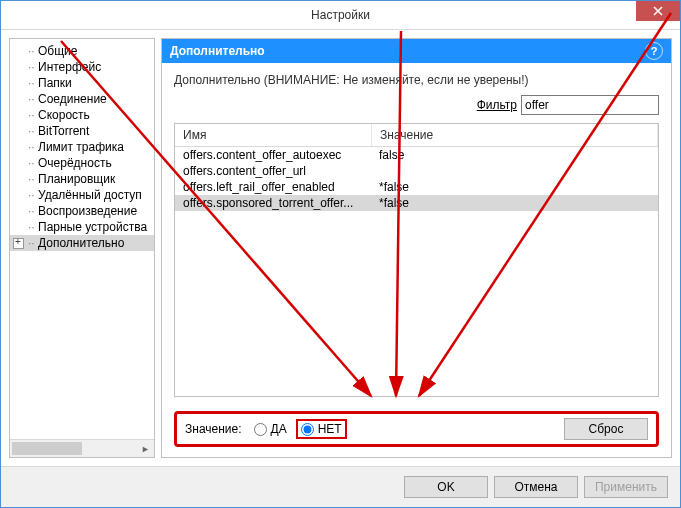  What do you see at coordinates (146, 448) in the screenshot?
I see `scroll-right-icon: ►` at bounding box center [146, 448].